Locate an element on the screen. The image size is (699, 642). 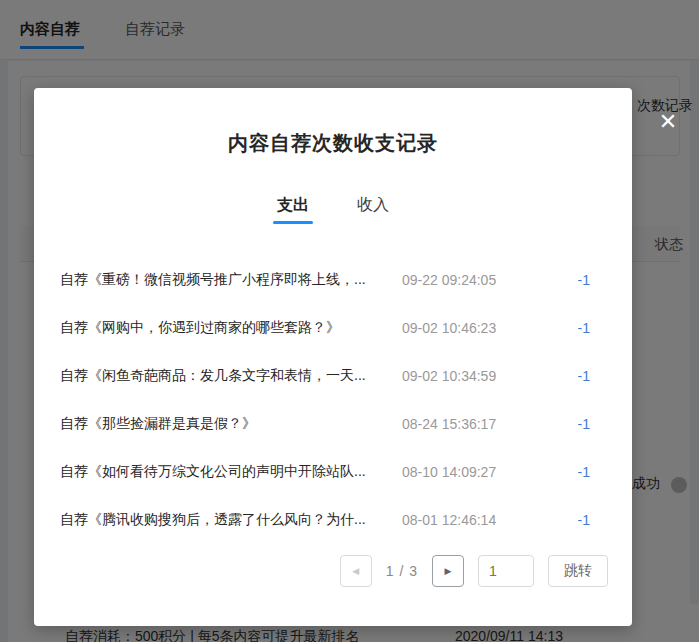
prev-arrow-icon: ◀ is located at coordinates (356, 571).